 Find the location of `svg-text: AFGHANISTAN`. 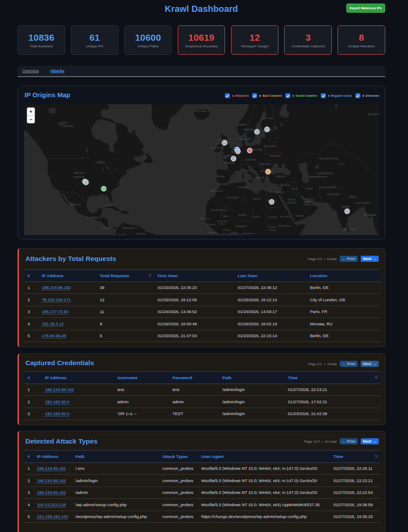

svg-text: AFGHANISTAN is located at coordinates (328, 187).